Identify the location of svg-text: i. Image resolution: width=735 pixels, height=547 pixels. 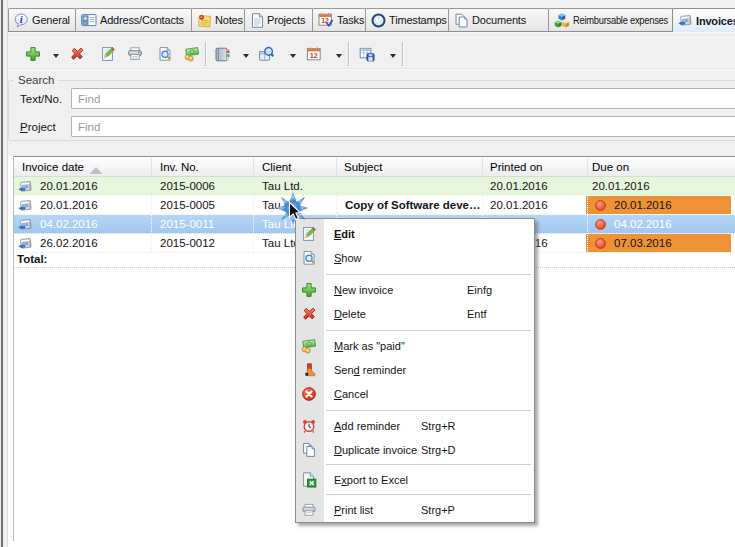
(22, 20).